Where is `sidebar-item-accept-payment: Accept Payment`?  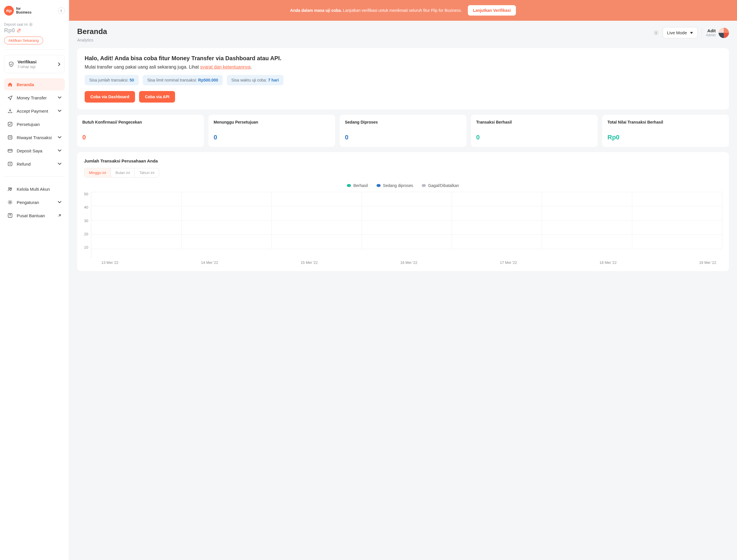 sidebar-item-accept-payment: Accept Payment is located at coordinates (34, 111).